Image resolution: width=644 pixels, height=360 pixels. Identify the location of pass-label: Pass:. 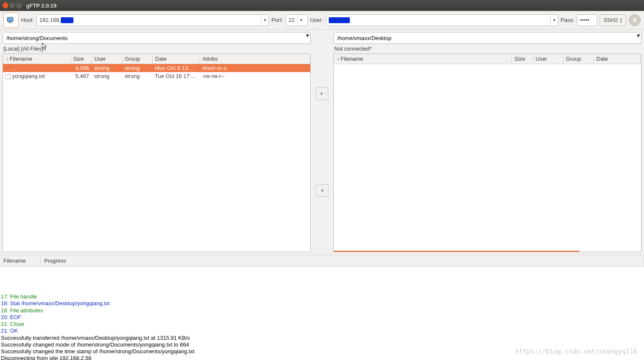
(568, 20).